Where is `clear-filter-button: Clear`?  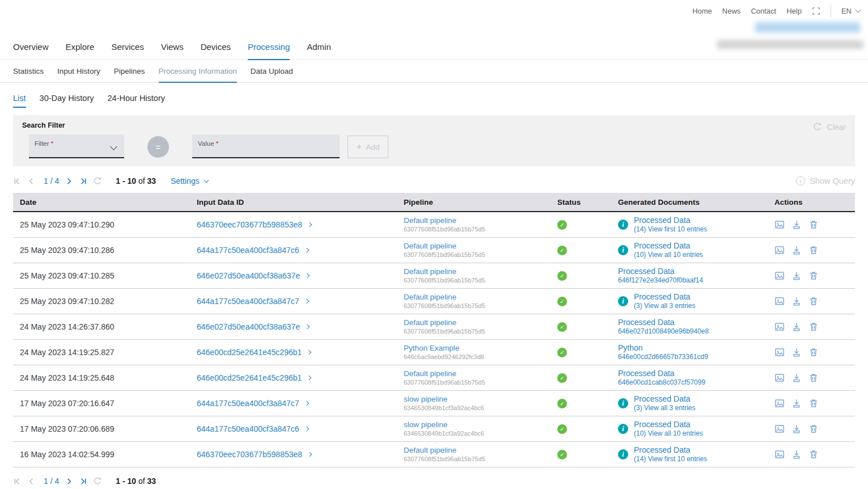 clear-filter-button: Clear is located at coordinates (829, 127).